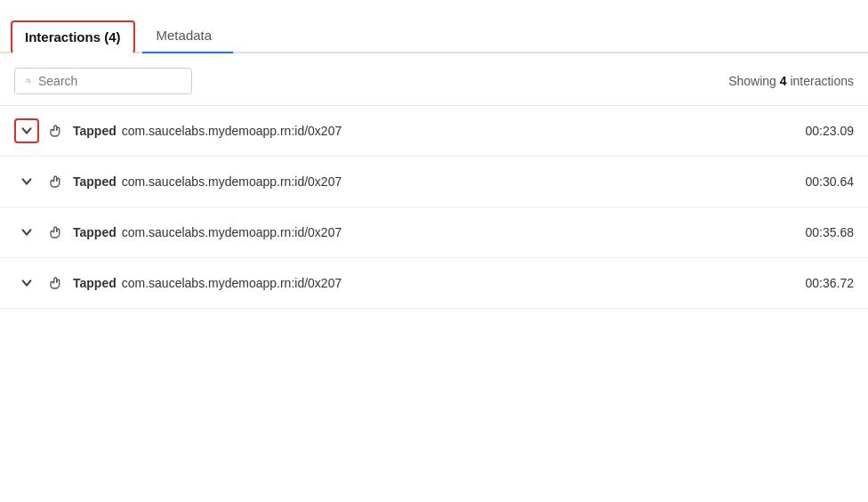  I want to click on timestamp: 00:36.72, so click(831, 283).